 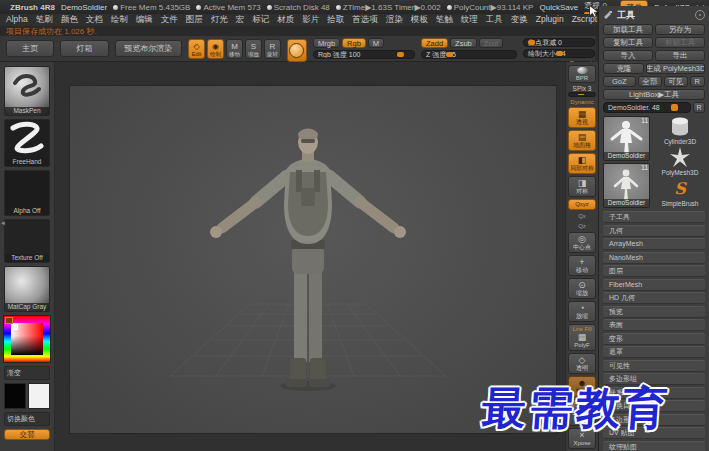 What do you see at coordinates (582, 164) in the screenshot?
I see `local-sym-toggle: ◧ 局部对称` at bounding box center [582, 164].